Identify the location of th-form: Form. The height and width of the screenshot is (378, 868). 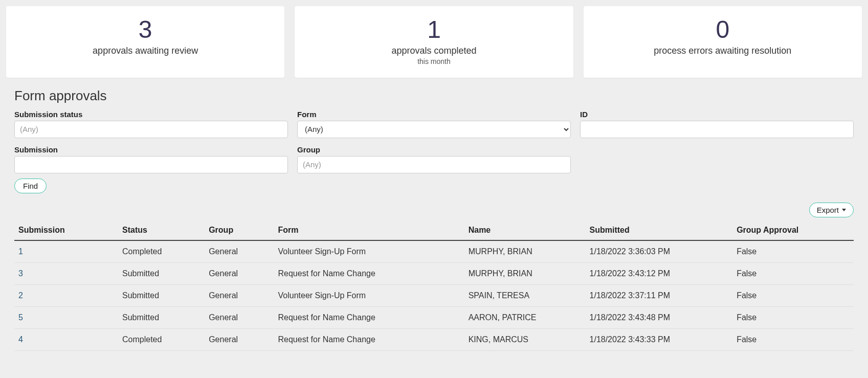
(369, 230).